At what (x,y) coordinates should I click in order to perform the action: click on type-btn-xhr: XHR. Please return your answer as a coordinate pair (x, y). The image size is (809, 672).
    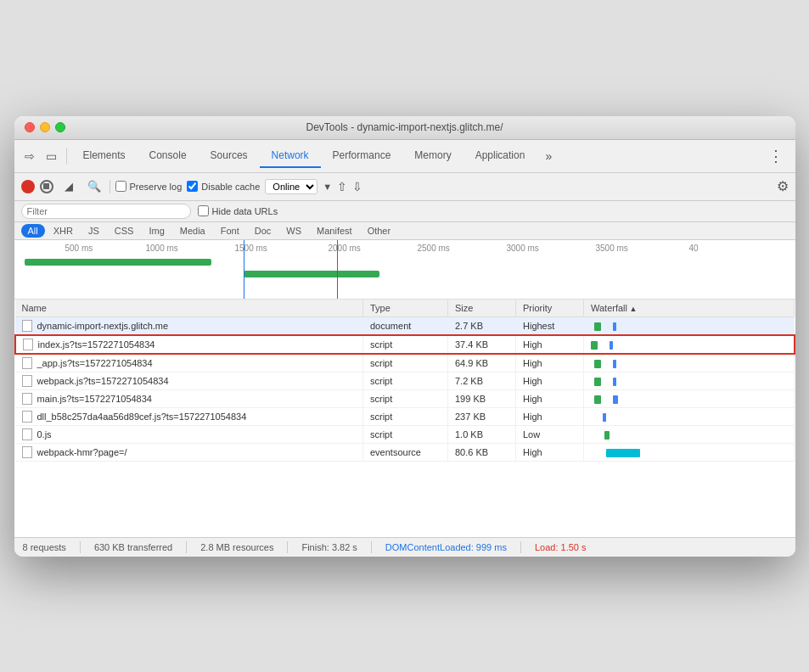
    Looking at the image, I should click on (63, 231).